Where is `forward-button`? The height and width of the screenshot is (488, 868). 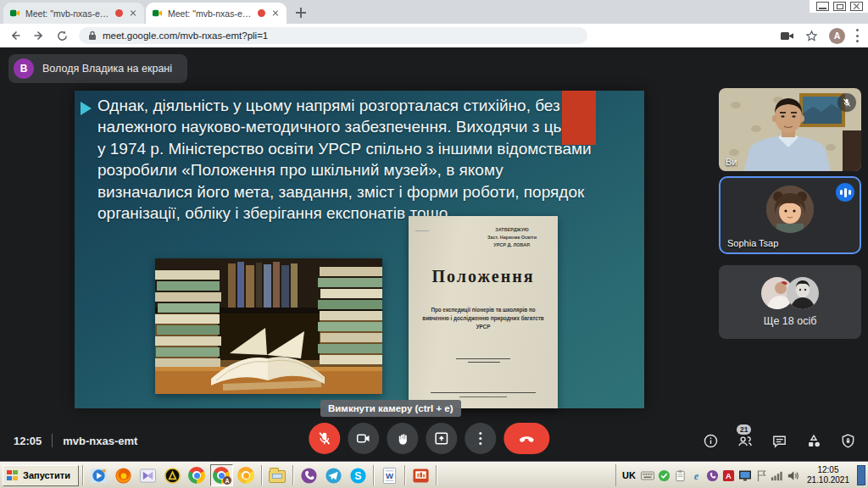 forward-button is located at coordinates (39, 36).